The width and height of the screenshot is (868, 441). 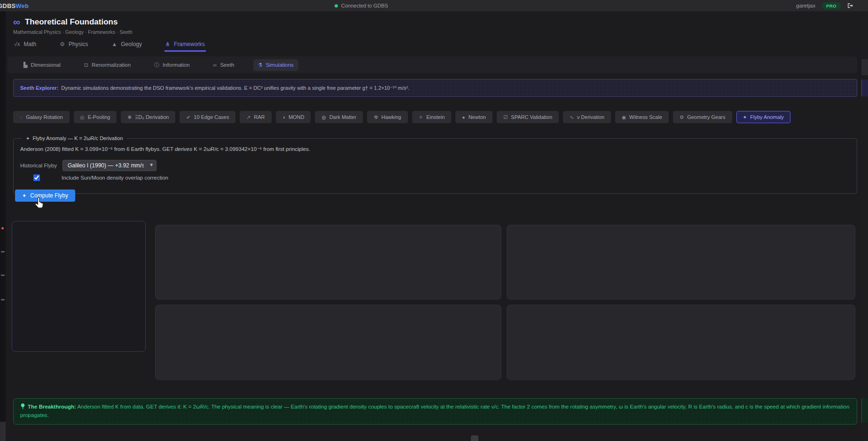 What do you see at coordinates (235, 88) in the screenshot?
I see `banner-text: Dynamic simulations demonstrating the DS…` at bounding box center [235, 88].